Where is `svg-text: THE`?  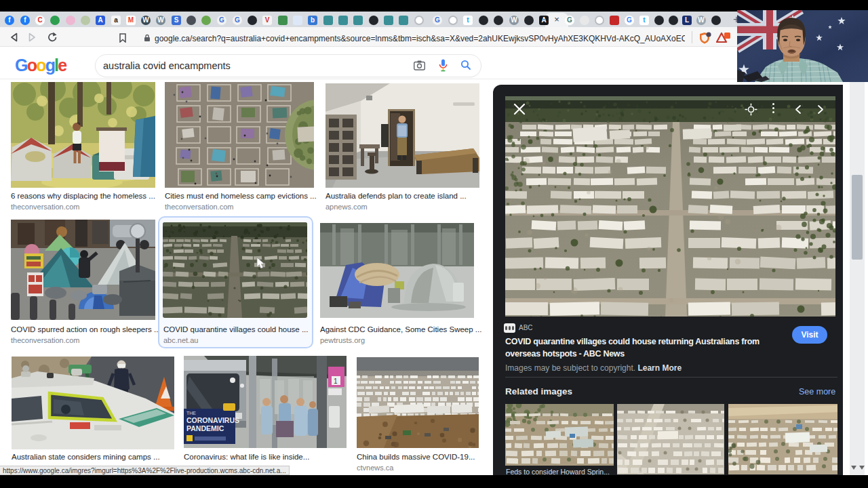
svg-text: THE is located at coordinates (191, 413).